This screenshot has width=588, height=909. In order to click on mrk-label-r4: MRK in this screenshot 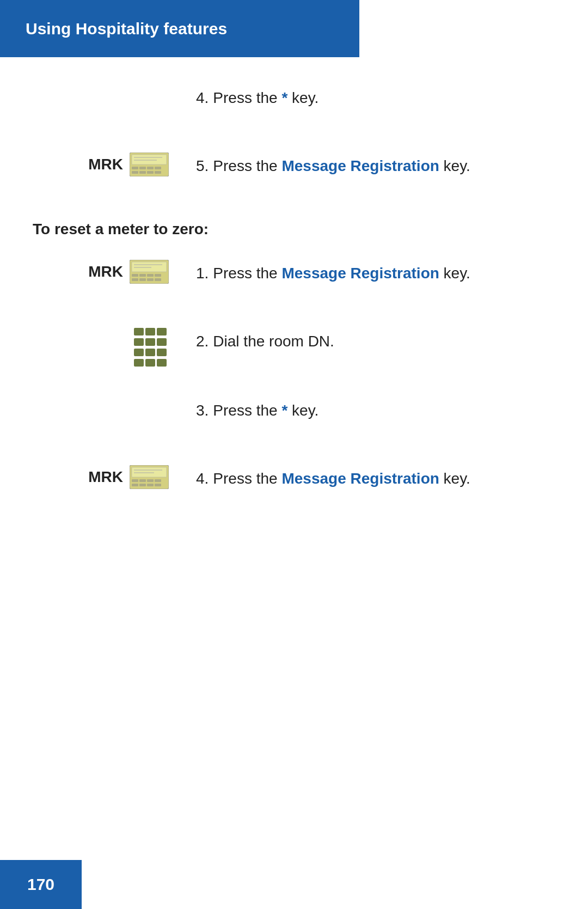, I will do `click(106, 477)`.